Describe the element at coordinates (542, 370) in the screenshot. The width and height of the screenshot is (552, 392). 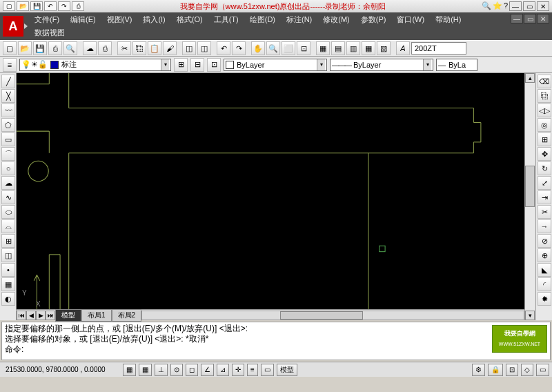
I see `clean-button: ▭` at that location.